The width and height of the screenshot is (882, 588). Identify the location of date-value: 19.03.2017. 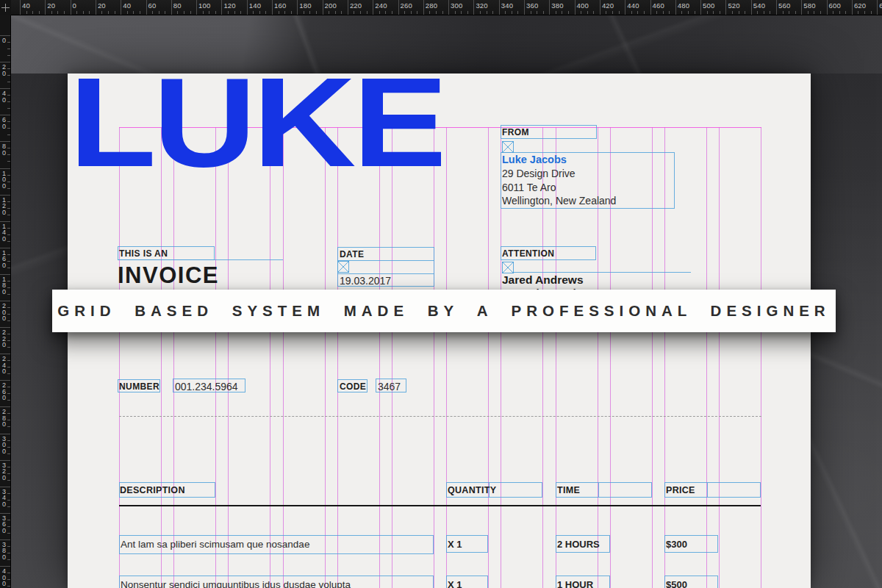
(365, 281).